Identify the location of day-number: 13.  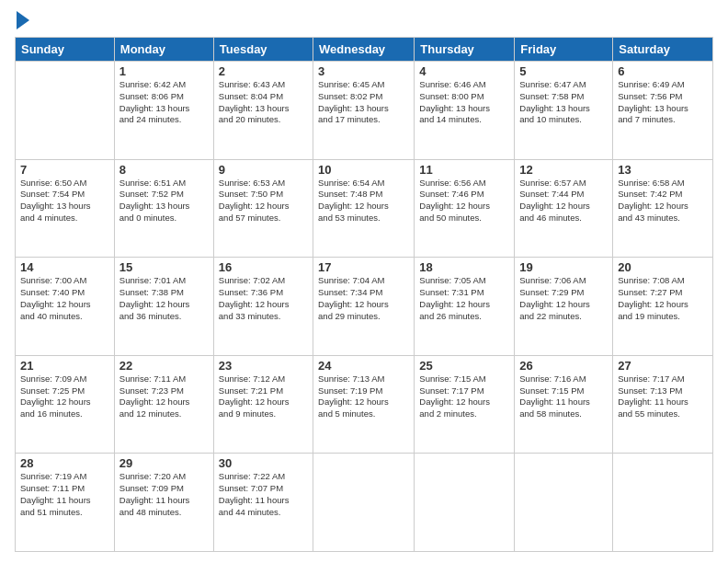
(663, 169).